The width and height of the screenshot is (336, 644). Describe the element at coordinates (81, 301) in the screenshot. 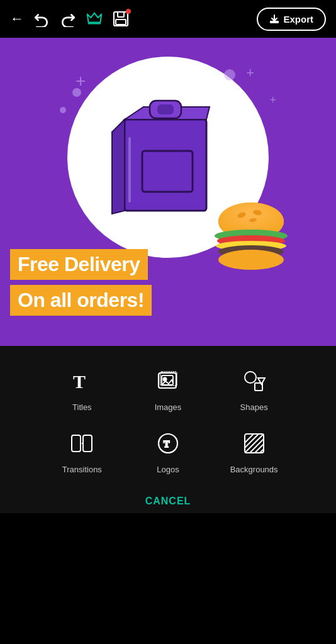

I see `text-line-2: On all orders!` at that location.